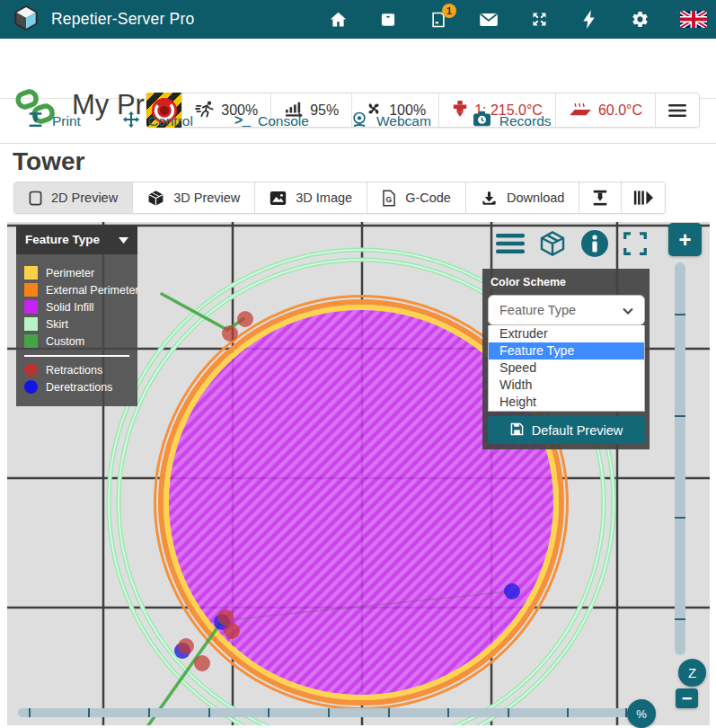 Image resolution: width=716 pixels, height=728 pixels. Describe the element at coordinates (566, 334) in the screenshot. I see `option-extruder: Extruder` at that location.